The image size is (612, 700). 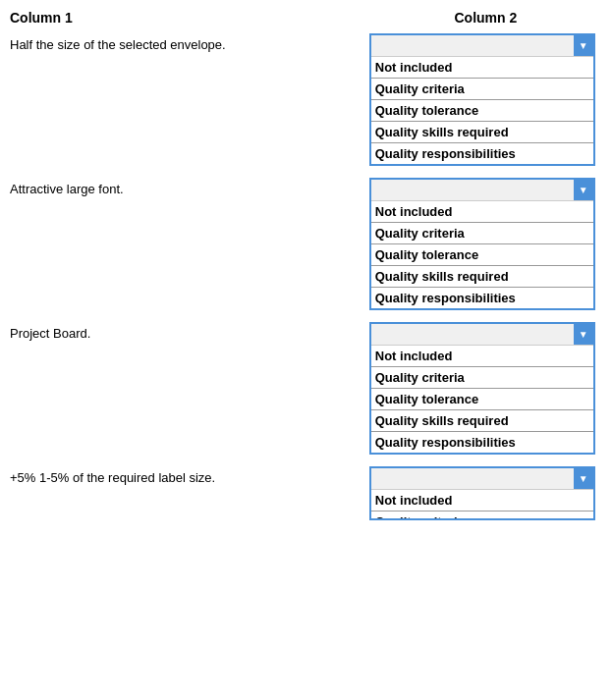 What do you see at coordinates (485, 493) in the screenshot?
I see `row4-col2-dropdown: ▼ Not included Quality criteria` at bounding box center [485, 493].